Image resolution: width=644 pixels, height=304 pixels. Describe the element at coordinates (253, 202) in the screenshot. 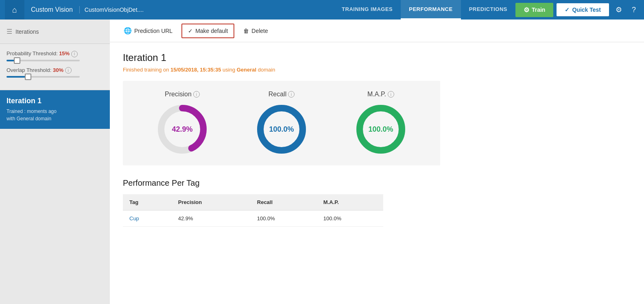

I see `tag-table-head: Tag Precision Recall M.A.P.` at that location.